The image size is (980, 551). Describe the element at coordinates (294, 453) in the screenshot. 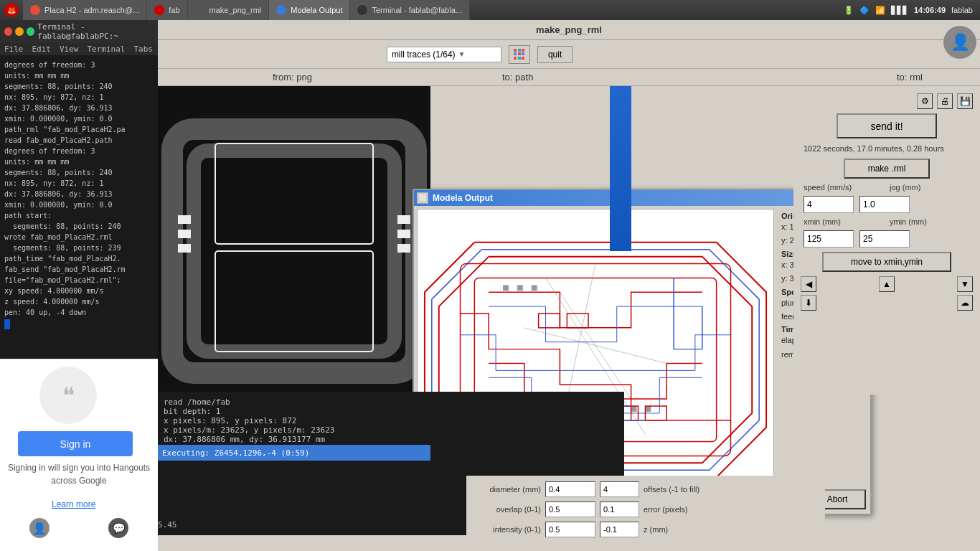

I see `executing-bar: Executing: Z6454,1296,-4 (0:59)` at that location.